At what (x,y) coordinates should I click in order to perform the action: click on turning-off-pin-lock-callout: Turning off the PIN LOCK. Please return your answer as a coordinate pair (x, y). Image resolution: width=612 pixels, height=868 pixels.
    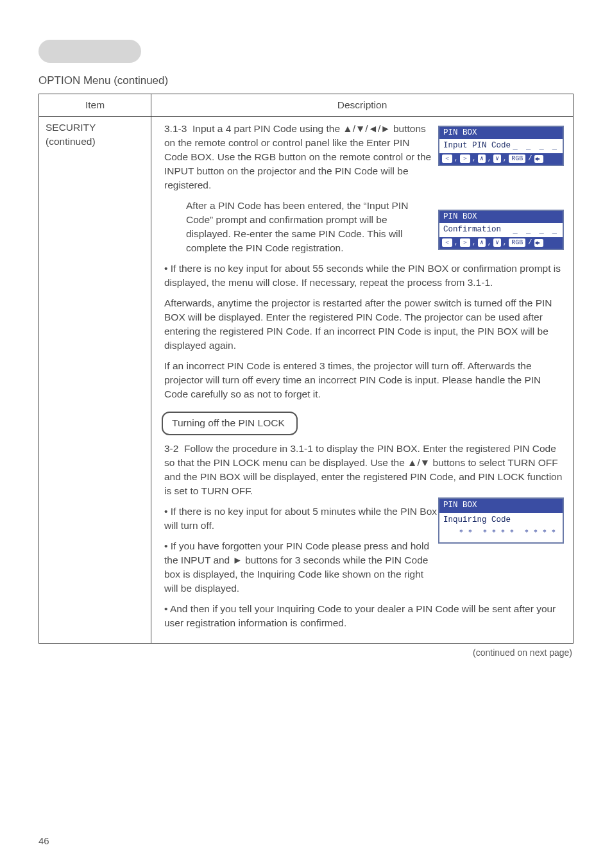
    Looking at the image, I should click on (230, 423).